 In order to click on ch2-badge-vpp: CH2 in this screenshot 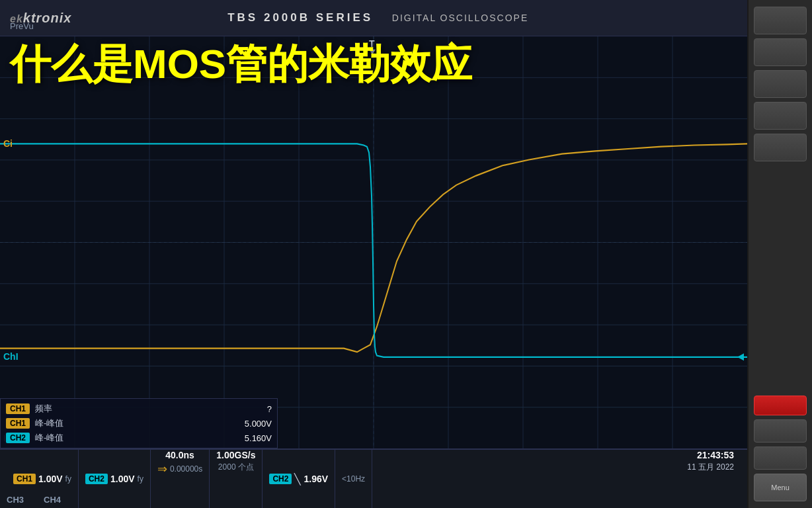, I will do `click(18, 438)`.